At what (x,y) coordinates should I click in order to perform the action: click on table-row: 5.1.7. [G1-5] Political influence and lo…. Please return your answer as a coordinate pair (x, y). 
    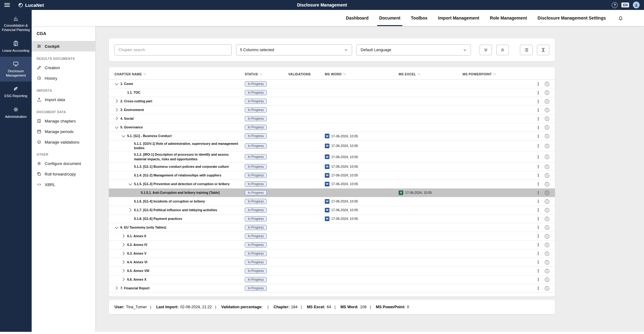
    Looking at the image, I should click on (332, 210).